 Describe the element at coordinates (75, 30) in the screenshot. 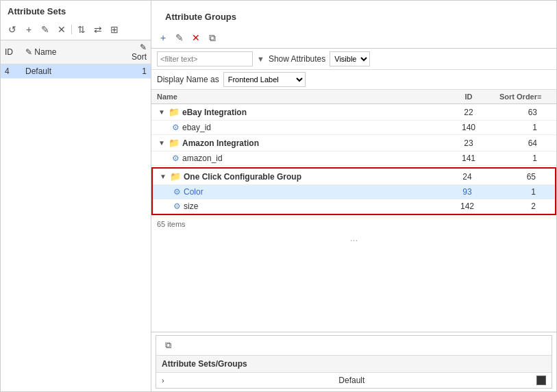

I see `left-toolbar: ↺ + ✎ ✕ ⇅ ⇄ ⊞` at that location.